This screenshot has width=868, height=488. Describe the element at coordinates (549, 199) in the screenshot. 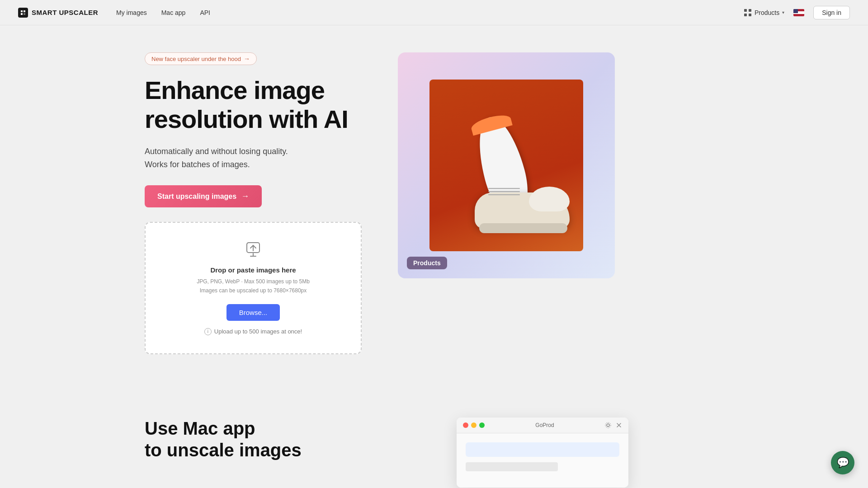

I see `sneaker-toe` at that location.